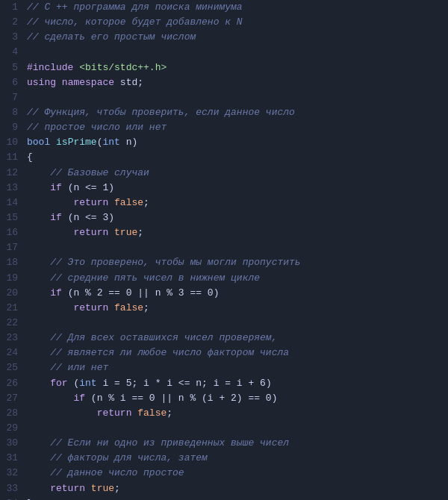 The height and width of the screenshot is (500, 448). I want to click on line-number: 10, so click(13, 143).